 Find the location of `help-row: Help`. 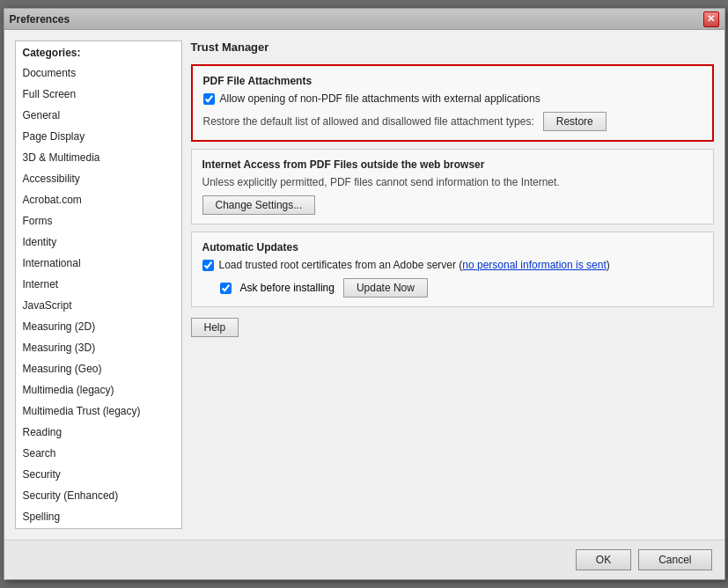

help-row: Help is located at coordinates (452, 327).